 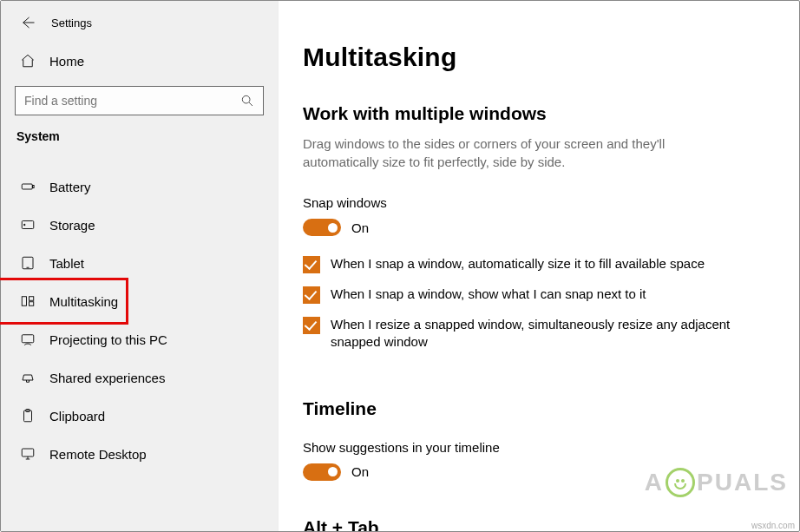 What do you see at coordinates (528, 295) in the screenshot?
I see `check-row: When I snap a window, show what I can sn…` at bounding box center [528, 295].